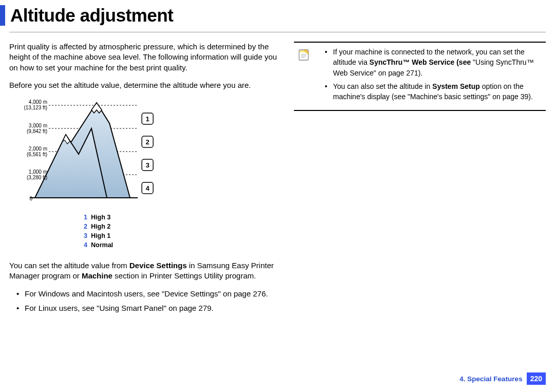 This screenshot has width=555, height=392. Describe the element at coordinates (86, 152) in the screenshot. I see `mountain-svg: 4,000 m (13,123 ft) 3,000 m (9,842 ft) 2…` at that location.